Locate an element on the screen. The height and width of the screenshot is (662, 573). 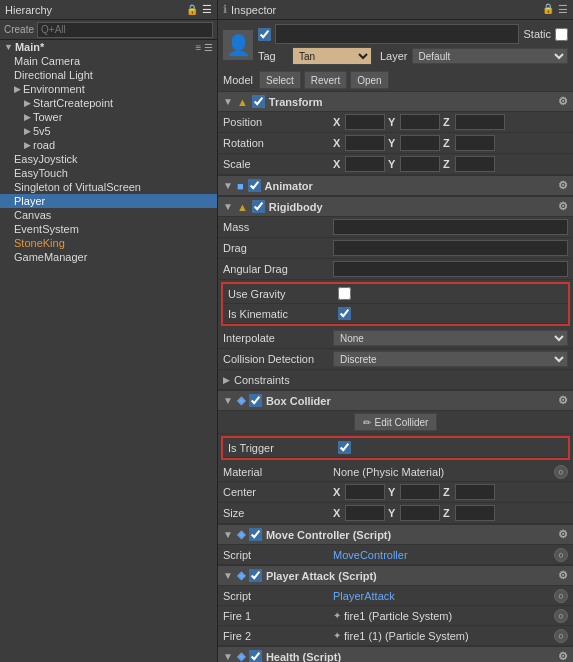
animator-header: ▼ ■ Animator ⚙ is located at coordinates (396, 186).